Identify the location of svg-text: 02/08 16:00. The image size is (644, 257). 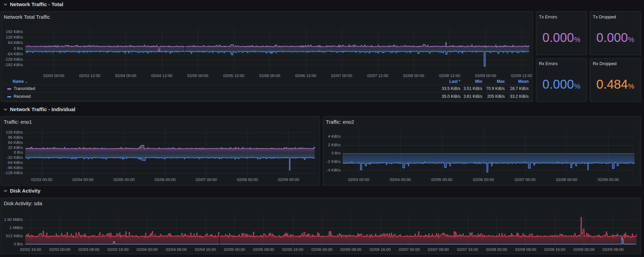
(555, 250).